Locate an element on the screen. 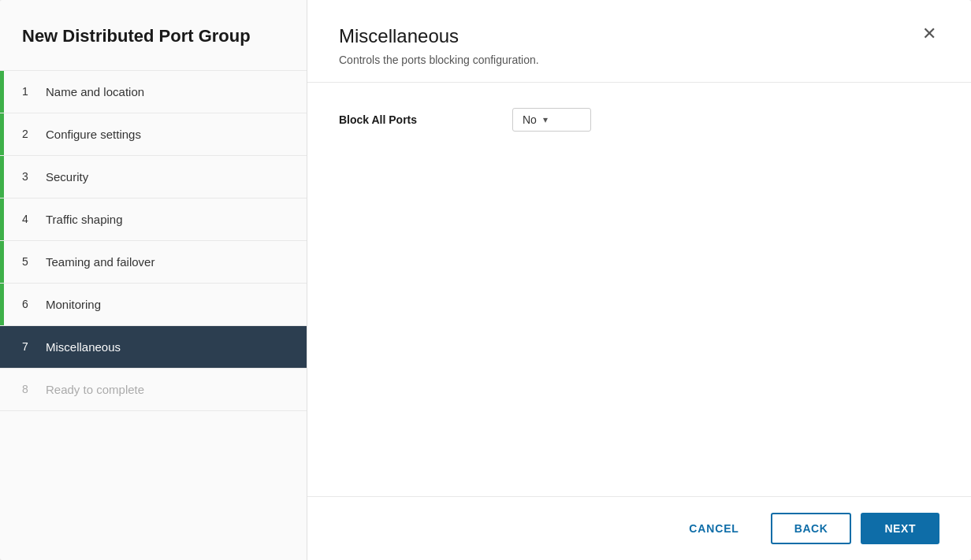 This screenshot has width=971, height=560. next-button: NEXT is located at coordinates (900, 528).